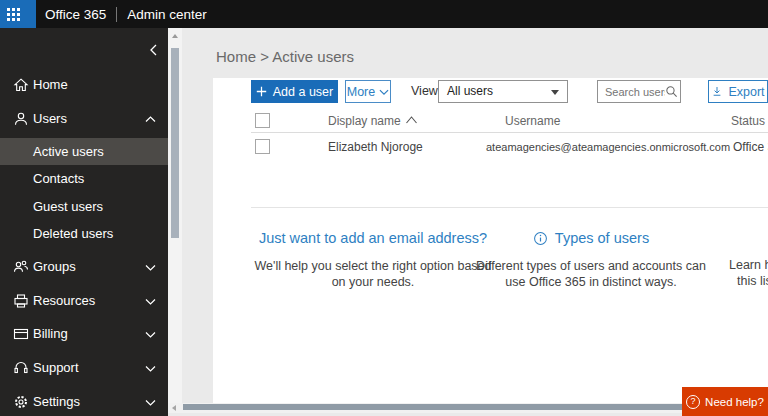 Image resolution: width=768 pixels, height=416 pixels. Describe the element at coordinates (174, 408) in the screenshot. I see `scroll-left-arrow-icon` at that location.